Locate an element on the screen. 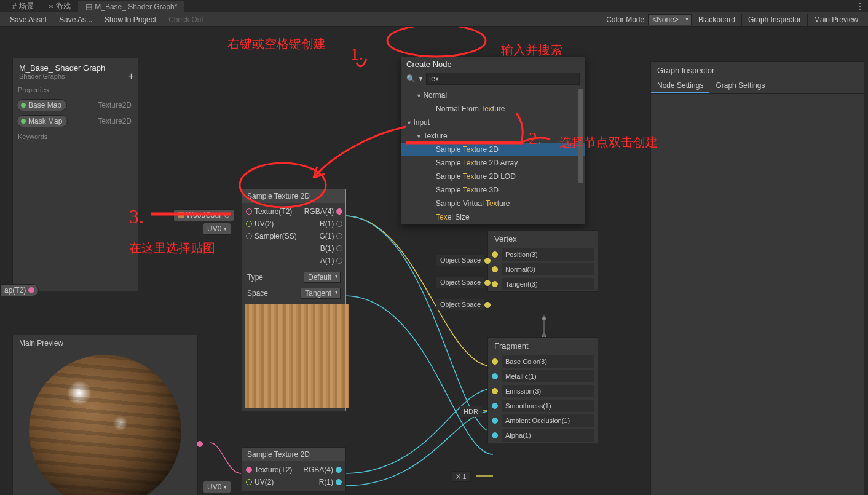 The image size is (868, 495). tab-overflow-icon: ⋮ is located at coordinates (860, 6).